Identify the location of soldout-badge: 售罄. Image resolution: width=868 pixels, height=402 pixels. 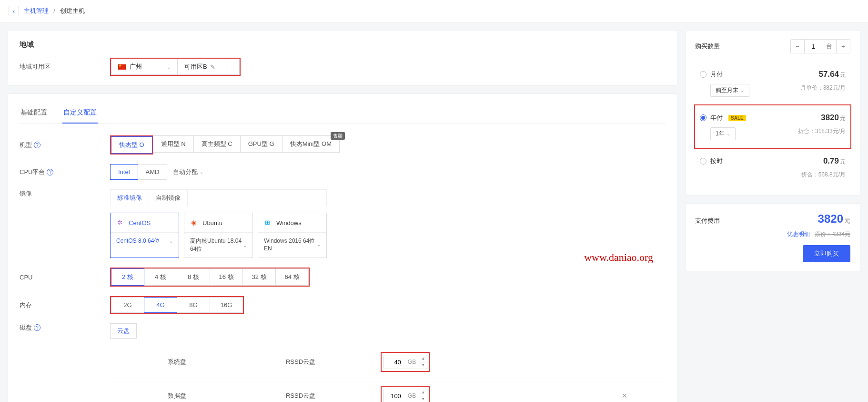
(338, 136).